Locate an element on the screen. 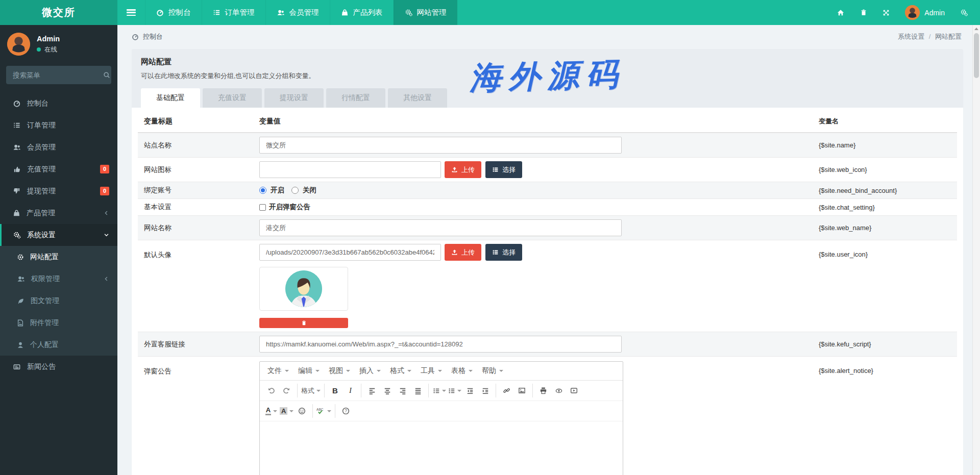 This screenshot has height=475, width=980. align-left-button is located at coordinates (372, 391).